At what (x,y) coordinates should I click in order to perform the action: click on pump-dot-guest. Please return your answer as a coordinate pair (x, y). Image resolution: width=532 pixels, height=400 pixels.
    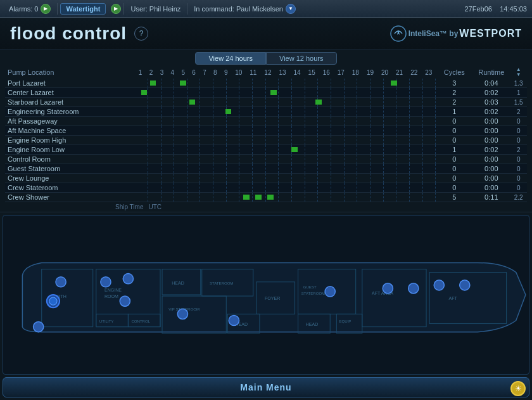
    Looking at the image, I should click on (330, 292).